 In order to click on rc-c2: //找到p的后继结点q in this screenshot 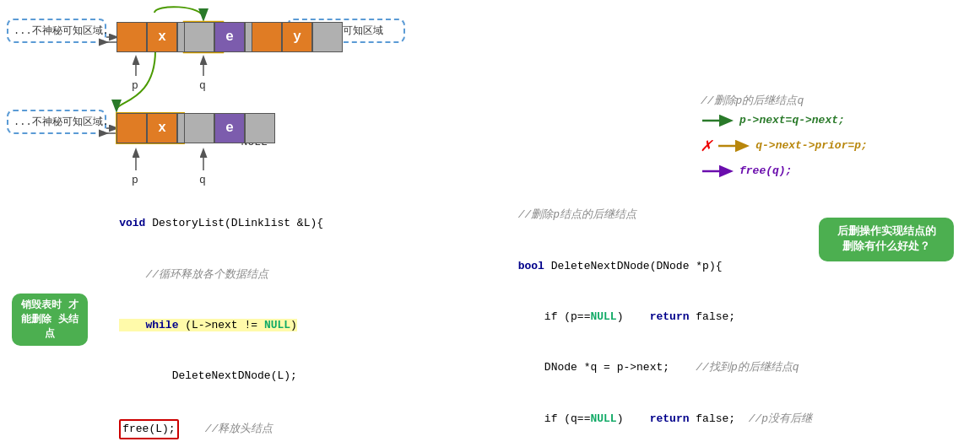, I will do `click(741, 368)`.